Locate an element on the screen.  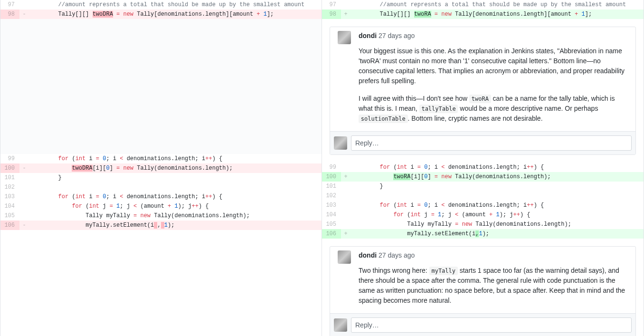
left-line-100: 100- twoDRA[i][0] = new Tally(denominati… is located at coordinates (161, 168).